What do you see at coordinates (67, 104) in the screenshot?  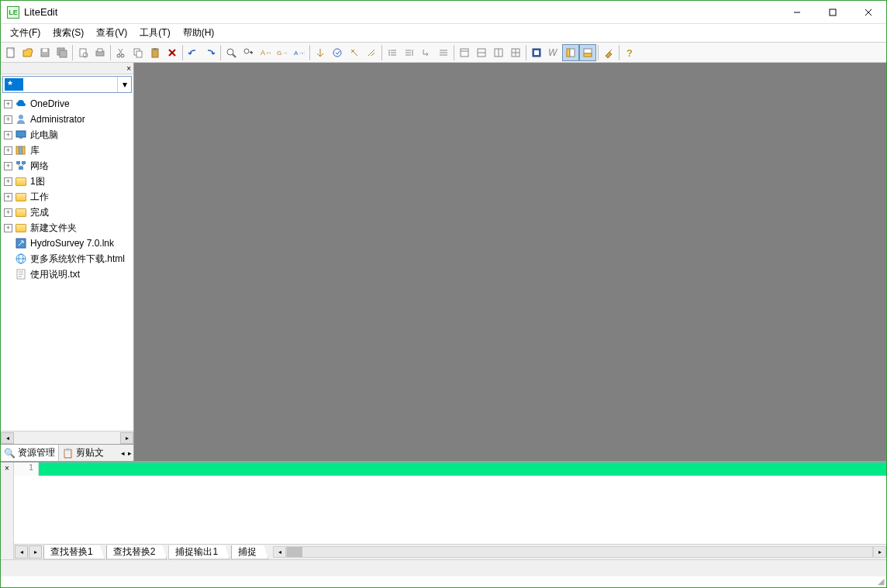 I see `tree-node: +OneDrive` at bounding box center [67, 104].